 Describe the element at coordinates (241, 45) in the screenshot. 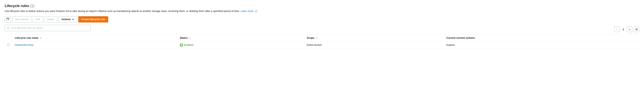

I see `row-status: Enabled` at that location.